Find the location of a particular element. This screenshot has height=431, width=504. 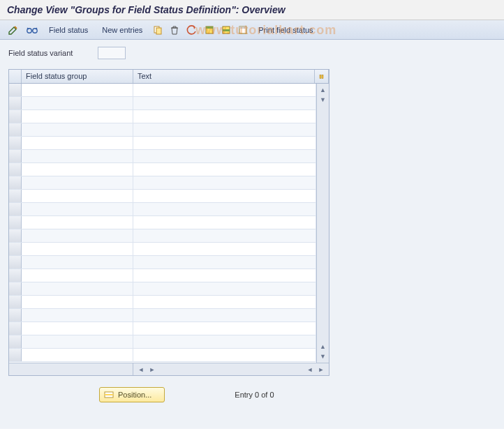

table-header: Field status group Text is located at coordinates (169, 77).